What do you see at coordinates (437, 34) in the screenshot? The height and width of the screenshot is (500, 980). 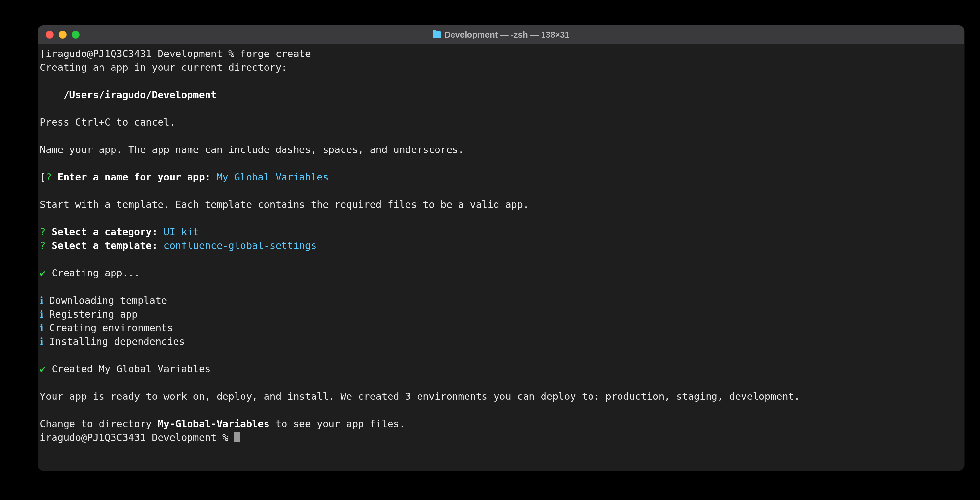 I see `folder-icon` at bounding box center [437, 34].